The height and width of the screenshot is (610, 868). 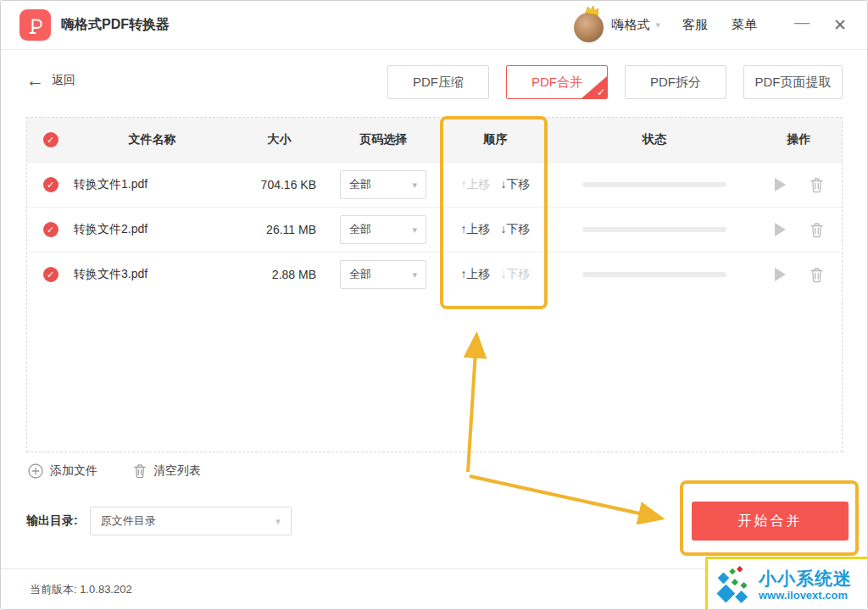 What do you see at coordinates (438, 82) in the screenshot?
I see `tab-pdf-compress: PDF压缩` at bounding box center [438, 82].